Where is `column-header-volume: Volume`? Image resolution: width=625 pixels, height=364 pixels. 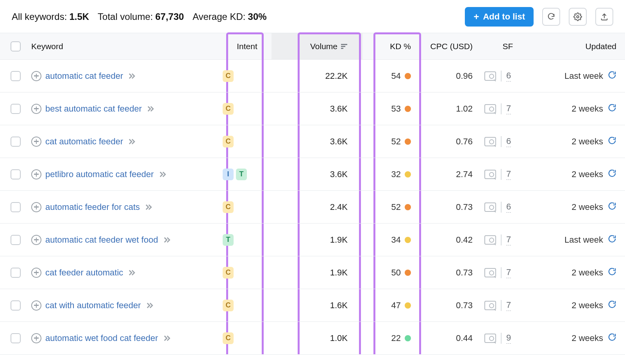
column-header-volume: Volume is located at coordinates (326, 46).